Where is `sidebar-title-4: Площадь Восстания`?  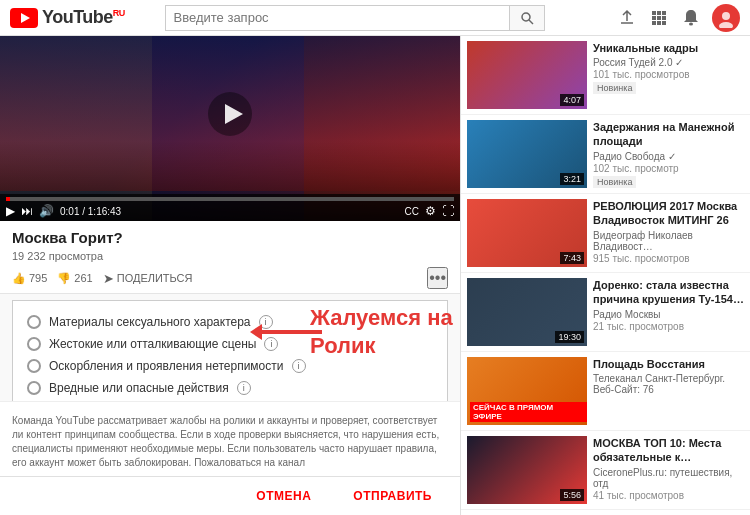
sidebar-title-4: Площадь Восстания is located at coordinates (668, 364).